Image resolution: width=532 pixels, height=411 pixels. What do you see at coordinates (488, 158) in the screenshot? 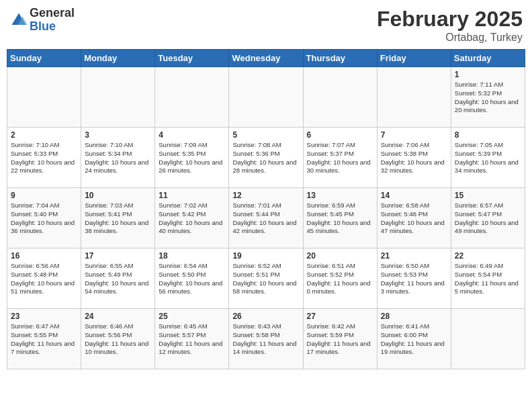
I see `calendar-cell: 8Sunrise: 7:05 AM Sunset: 5:39 PM Daylig…` at bounding box center [488, 158].